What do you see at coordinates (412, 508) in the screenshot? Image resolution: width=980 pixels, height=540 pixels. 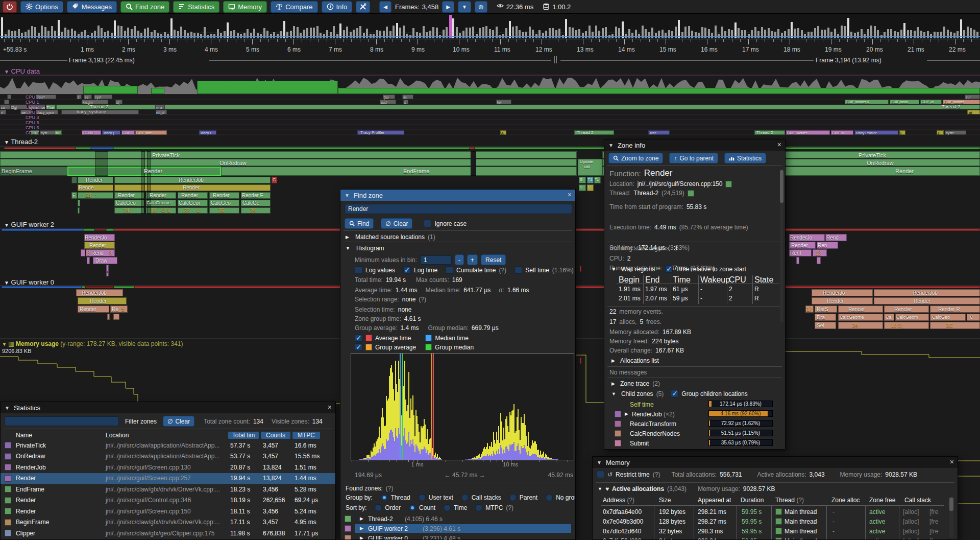 I see `radio-count` at bounding box center [412, 508].